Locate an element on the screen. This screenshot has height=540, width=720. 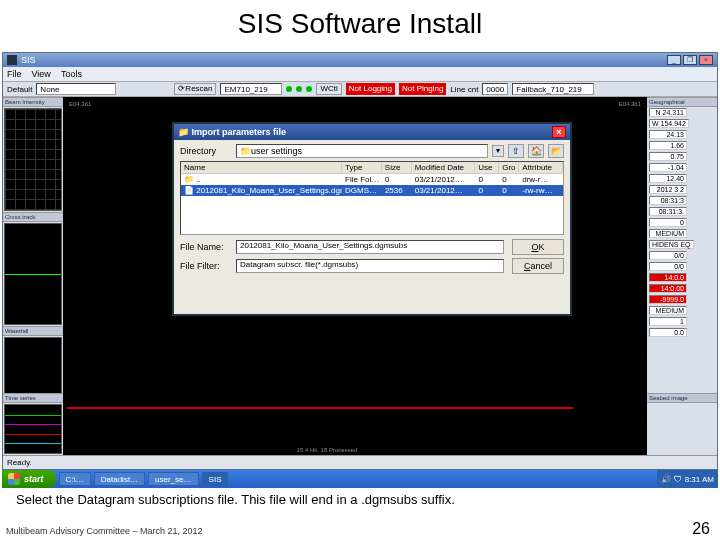
coord-tr: E04.361 is located at coordinates (630, 104).